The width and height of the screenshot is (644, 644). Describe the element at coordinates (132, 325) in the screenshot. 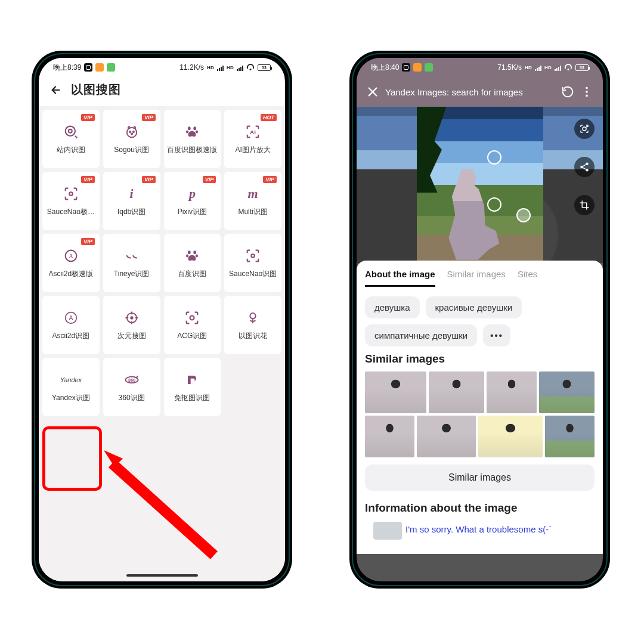

I see `engine-card-13: 次元搜图` at that location.